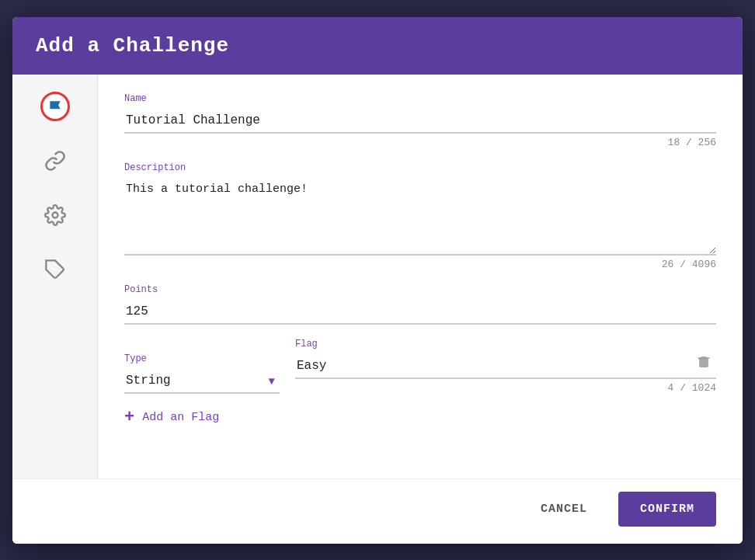  I want to click on flag-icon-circle, so click(55, 106).